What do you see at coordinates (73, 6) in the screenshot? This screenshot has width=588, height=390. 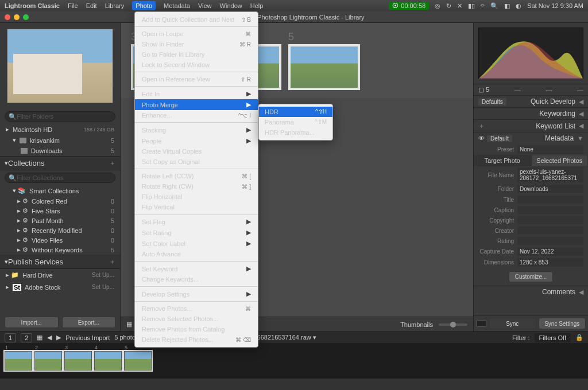 I see `menu-file: File` at bounding box center [73, 6].